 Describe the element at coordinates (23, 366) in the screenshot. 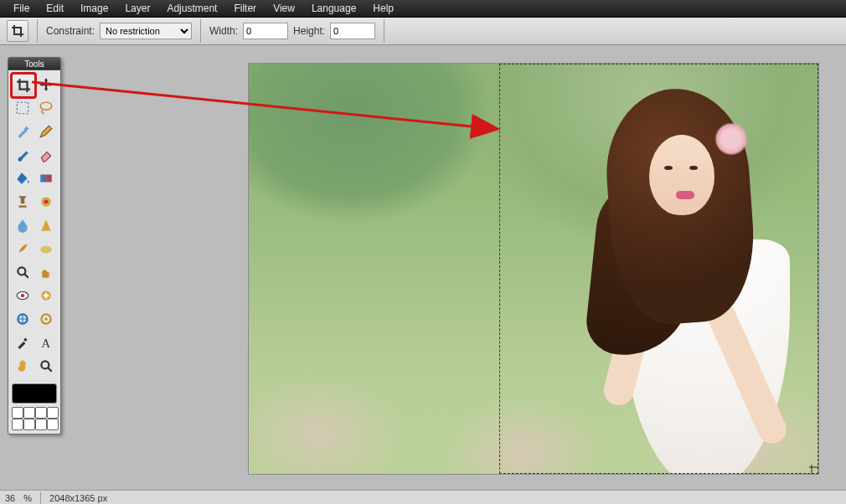

I see `hand-tool` at that location.